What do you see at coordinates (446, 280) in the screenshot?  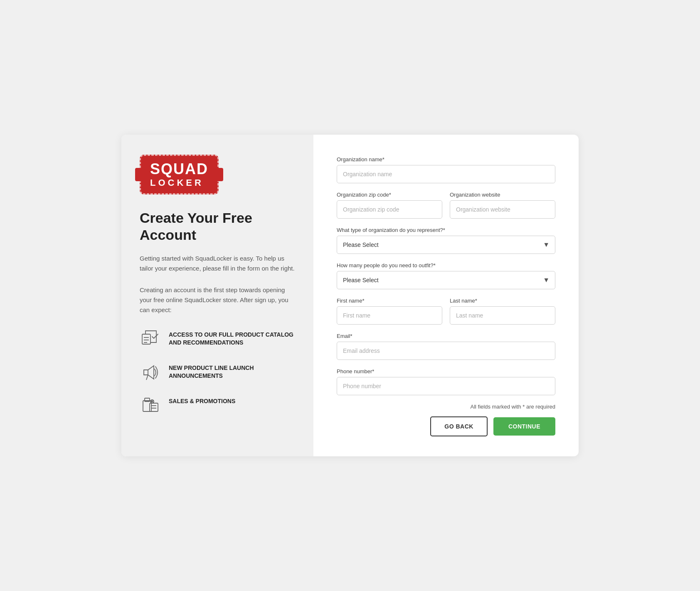 I see `outfit-select: Please Select 1-10 11-50 51-100 101-500 …` at bounding box center [446, 280].